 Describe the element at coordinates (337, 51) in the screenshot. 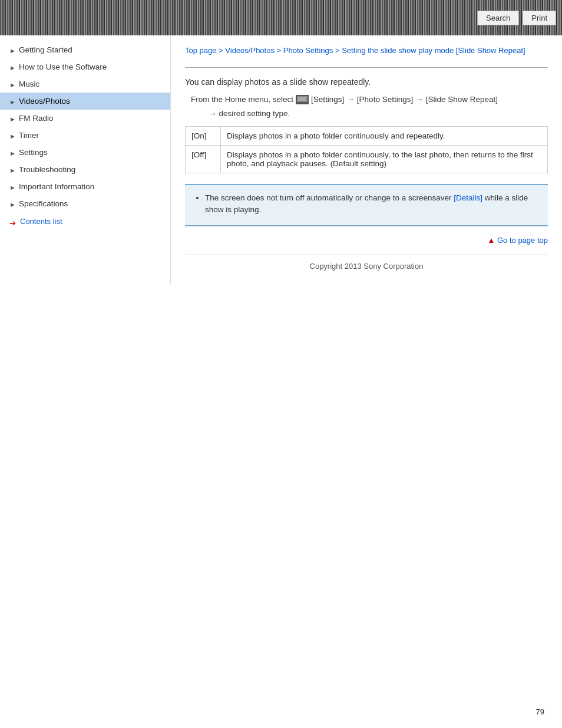

I see `breadcrumb-sep3: >` at that location.